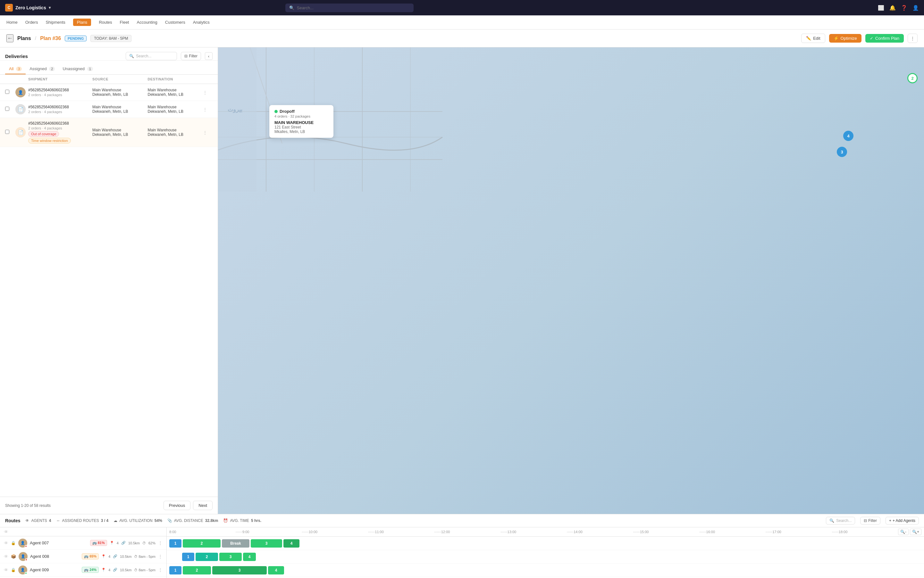 This screenshot has width=924, height=578. What do you see at coordinates (147, 22) in the screenshot?
I see `nav-accounting: Accounting` at bounding box center [147, 22].